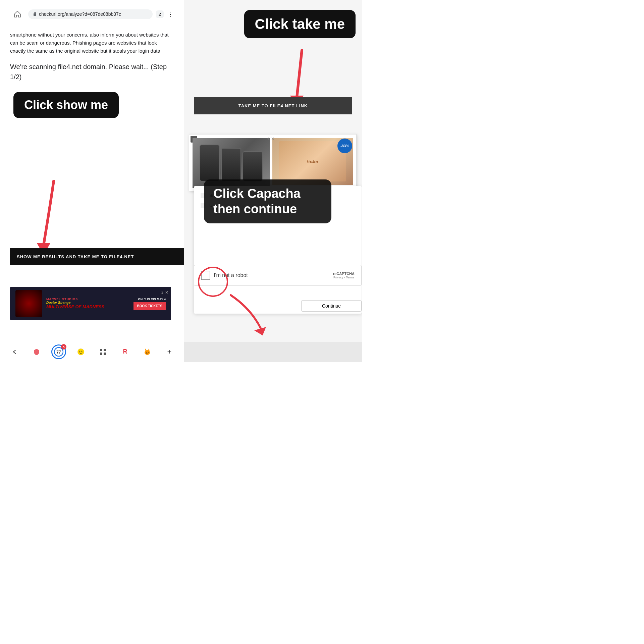 The width and height of the screenshot is (644, 644). I want to click on ad-close-icon: ✕, so click(167, 292).